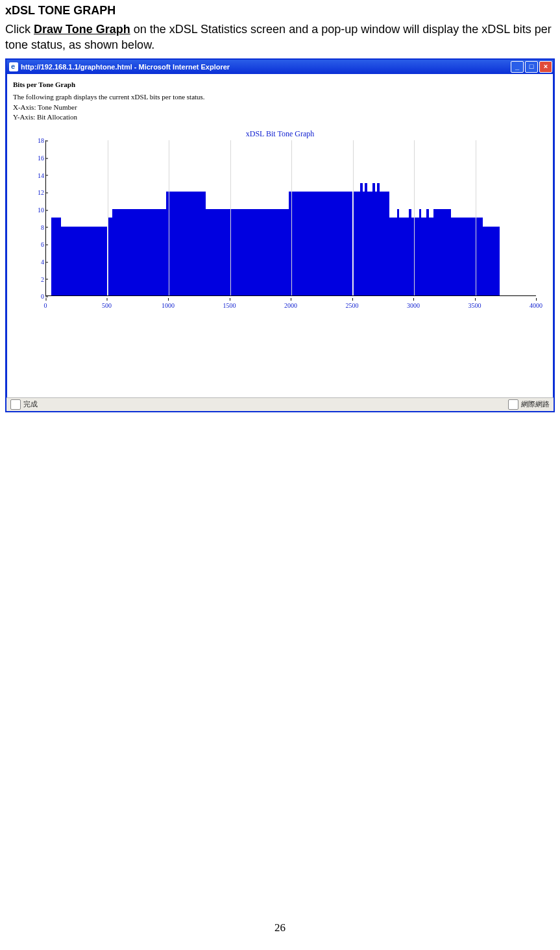  I want to click on y-tick-label: 12, so click(37, 192).